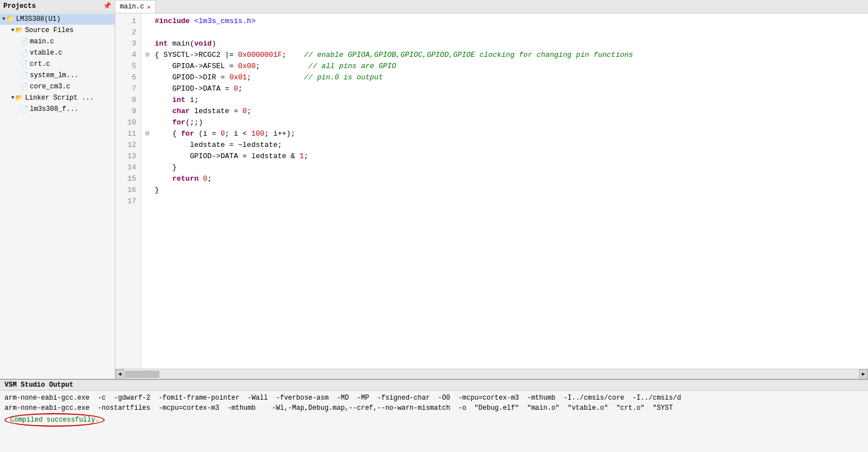  I want to click on code-text: ledstate = ~ledstate;, so click(218, 145).